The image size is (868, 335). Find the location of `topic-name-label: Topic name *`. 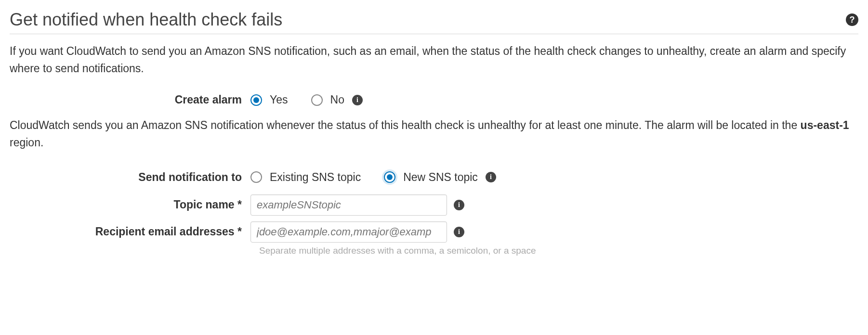

topic-name-label: Topic name * is located at coordinates (130, 205).